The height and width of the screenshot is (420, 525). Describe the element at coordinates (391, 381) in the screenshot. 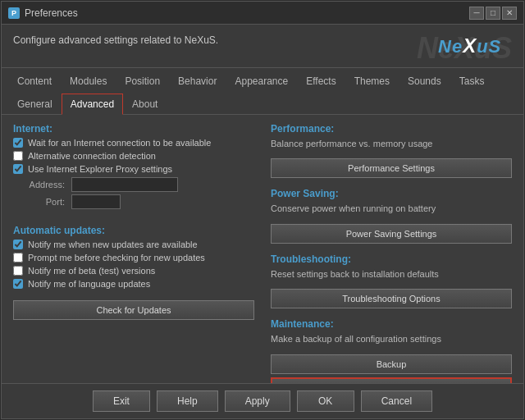

I see `restore-button: Restore` at that location.